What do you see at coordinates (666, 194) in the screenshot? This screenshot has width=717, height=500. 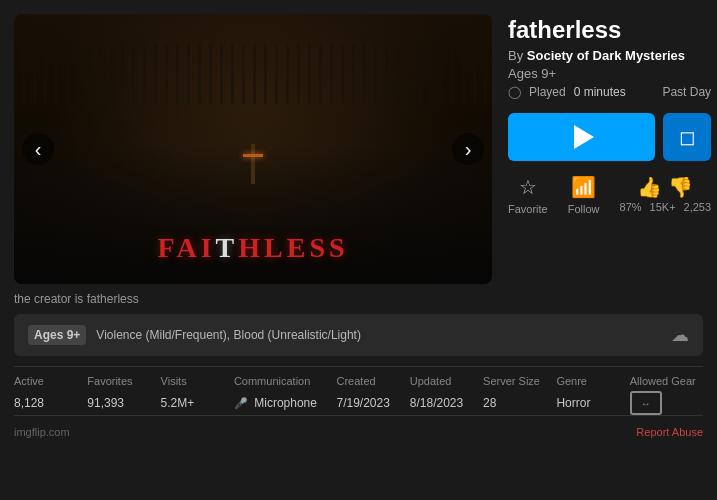 I see `like-section: 👍 👎 87% 15K+ 2,253` at bounding box center [666, 194].